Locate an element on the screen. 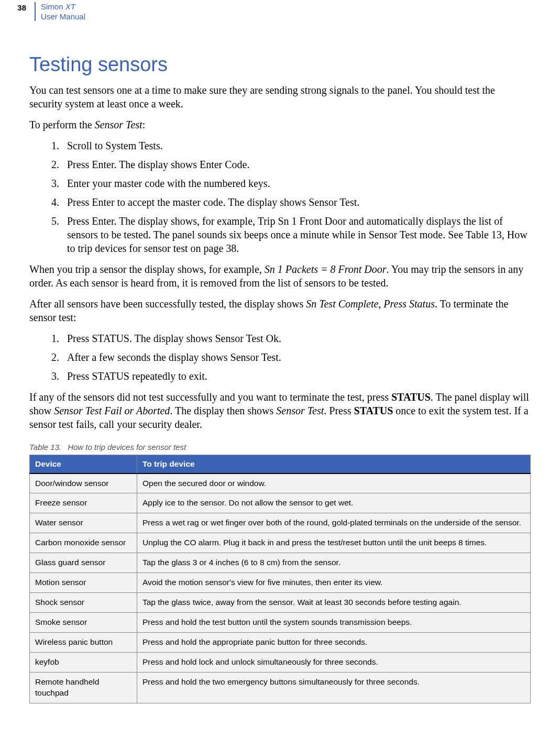 The width and height of the screenshot is (560, 738). table-header-row: Device To trip device is located at coordinates (280, 464).